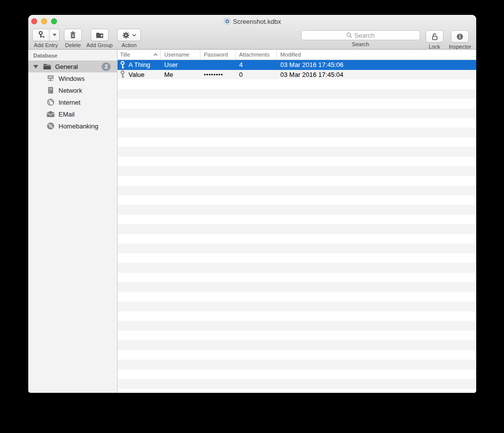  What do you see at coordinates (297, 55) in the screenshot?
I see `table-header: Title Username Password Attachments Modi…` at bounding box center [297, 55].